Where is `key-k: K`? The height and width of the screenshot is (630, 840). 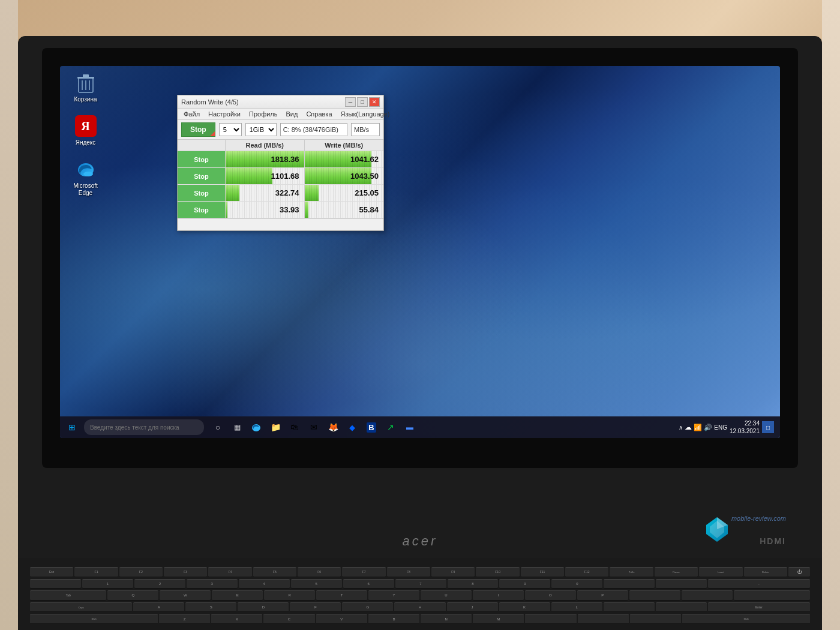 key-k: K is located at coordinates (524, 607).